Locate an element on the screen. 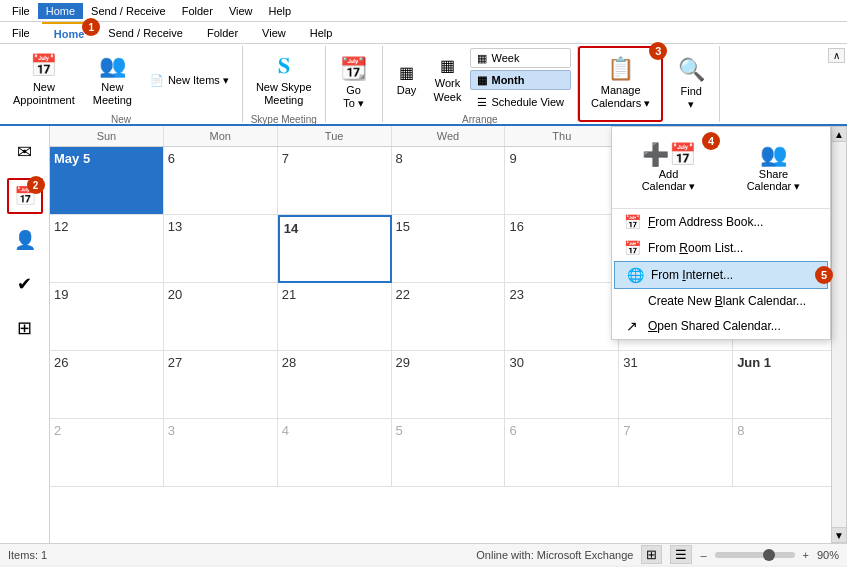  ribbon-group-manage: 📋 ManageCalendars ▾ 3 is located at coordinates (620, 84).